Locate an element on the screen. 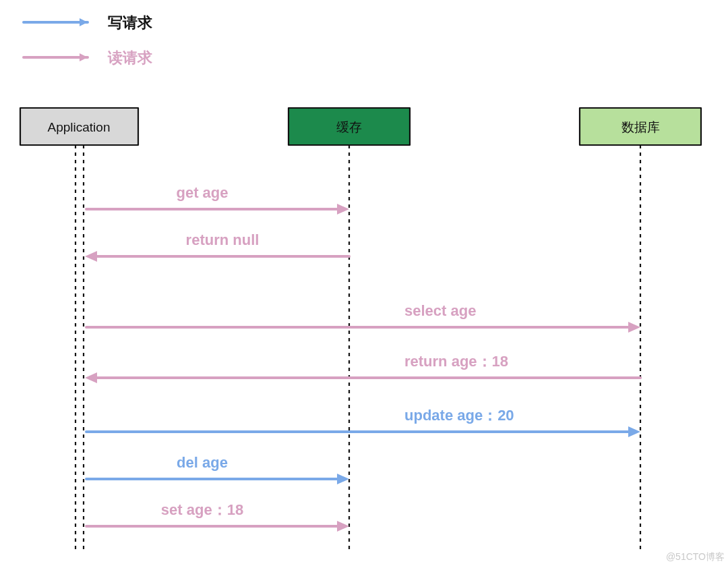 Image resolution: width=728 pixels, height=564 pixels. msg-update-age-20-label: update age：20 is located at coordinates (460, 416).